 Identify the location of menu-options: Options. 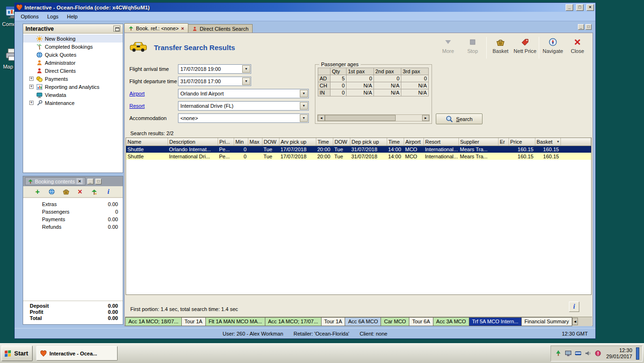
(30, 17).